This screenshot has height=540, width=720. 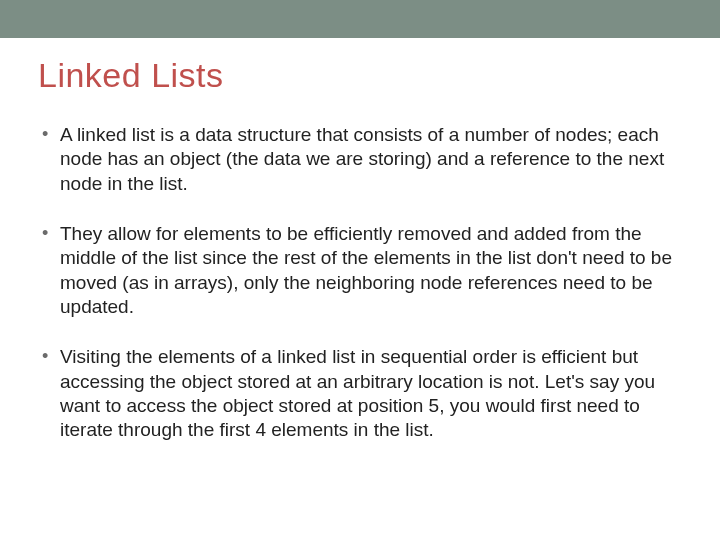 What do you see at coordinates (360, 19) in the screenshot?
I see `slide-header-bar` at bounding box center [360, 19].